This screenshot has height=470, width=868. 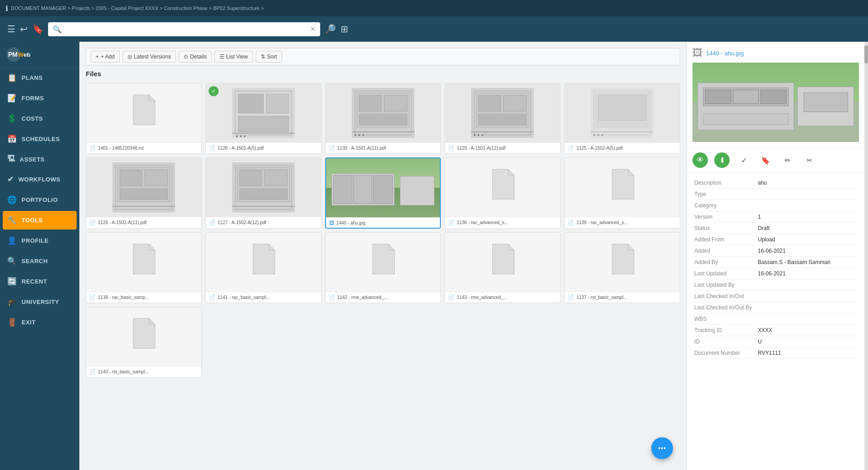 What do you see at coordinates (195, 57) in the screenshot?
I see `details-button: ⊙ Details` at bounding box center [195, 57].